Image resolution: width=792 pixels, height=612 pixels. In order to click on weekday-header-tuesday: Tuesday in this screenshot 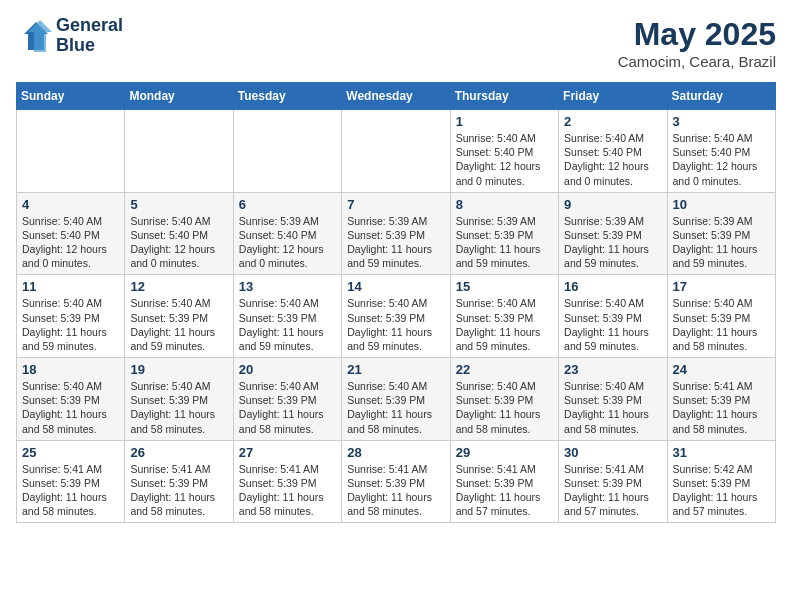, I will do `click(287, 96)`.